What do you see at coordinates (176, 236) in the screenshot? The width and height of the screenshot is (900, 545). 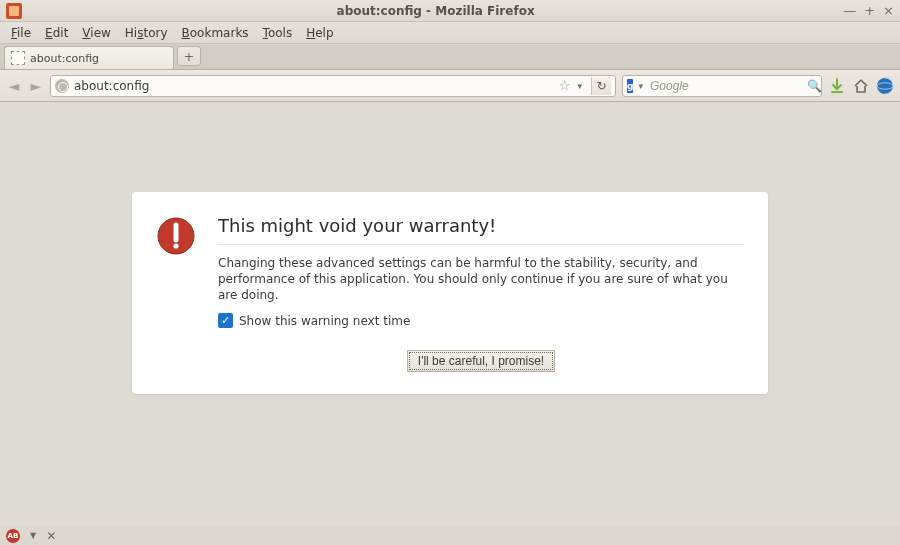 I see `warning-icon` at bounding box center [176, 236].